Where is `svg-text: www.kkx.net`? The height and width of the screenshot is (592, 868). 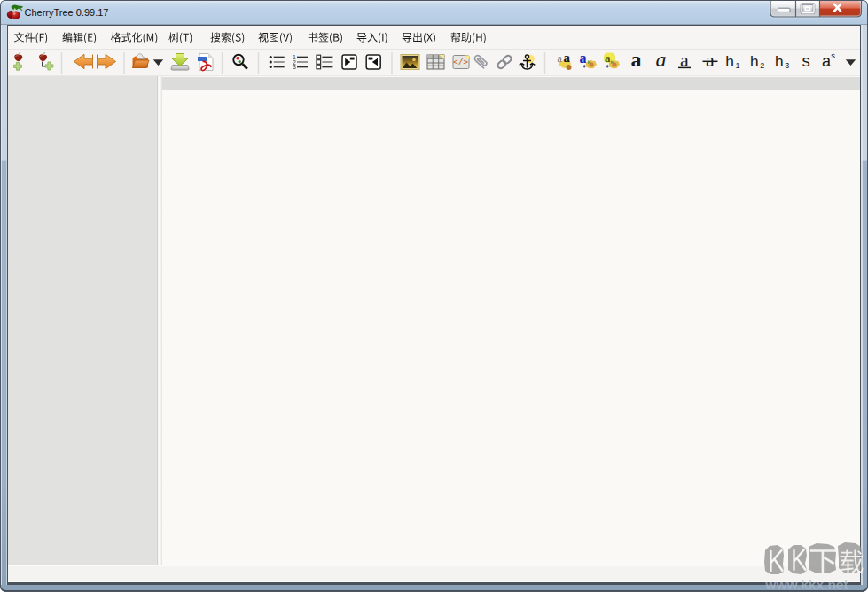 svg-text: www.kkx.net is located at coordinates (806, 585).